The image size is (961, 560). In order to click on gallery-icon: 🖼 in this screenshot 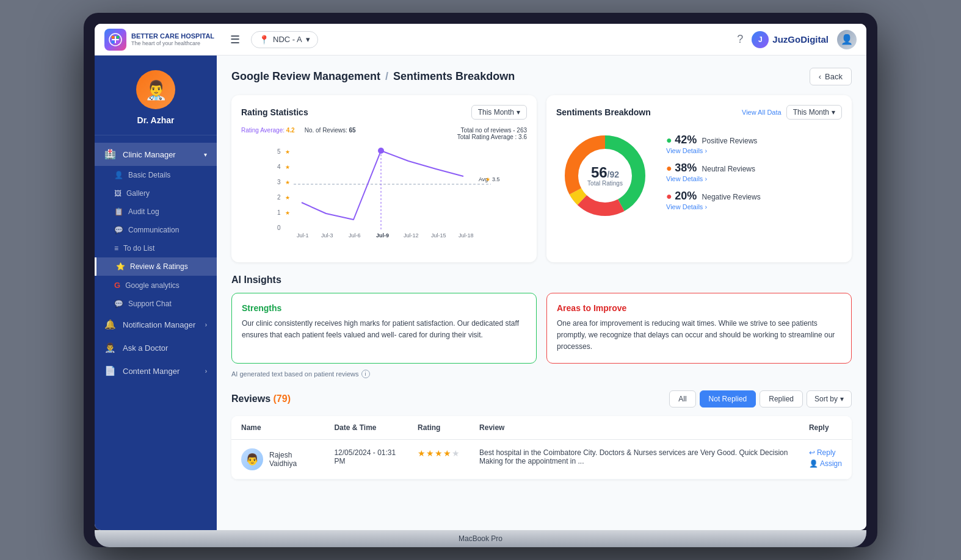, I will do `click(118, 193)`.